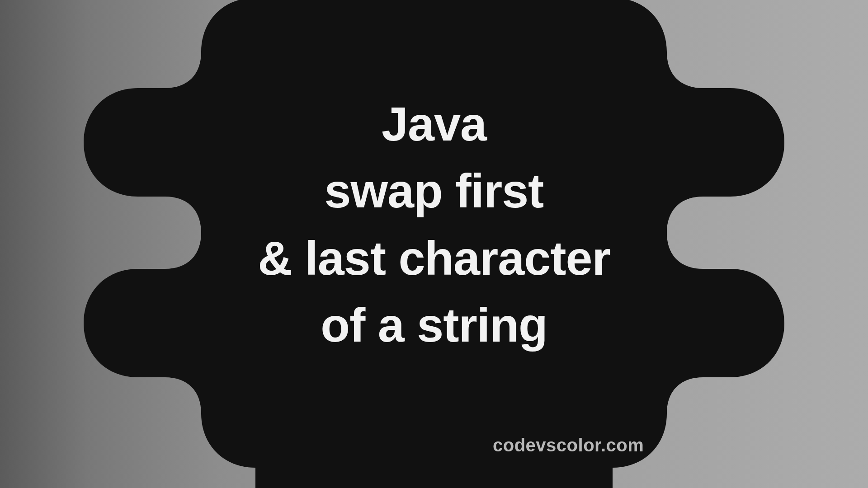  Describe the element at coordinates (434, 191) in the screenshot. I see `title-line-2: swap first` at that location.